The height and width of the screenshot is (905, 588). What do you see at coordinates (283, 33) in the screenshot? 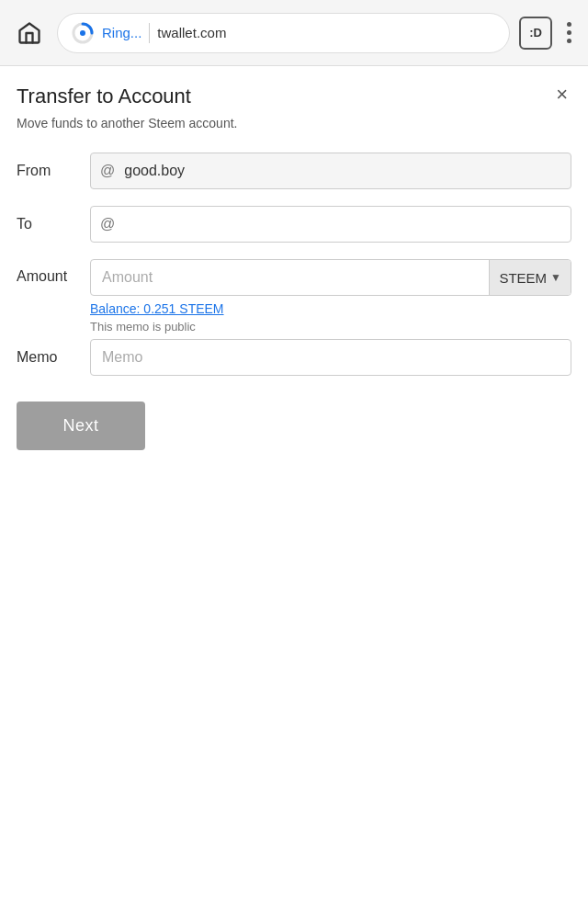
I see `address-bar: Ring... twallet.com` at bounding box center [283, 33].